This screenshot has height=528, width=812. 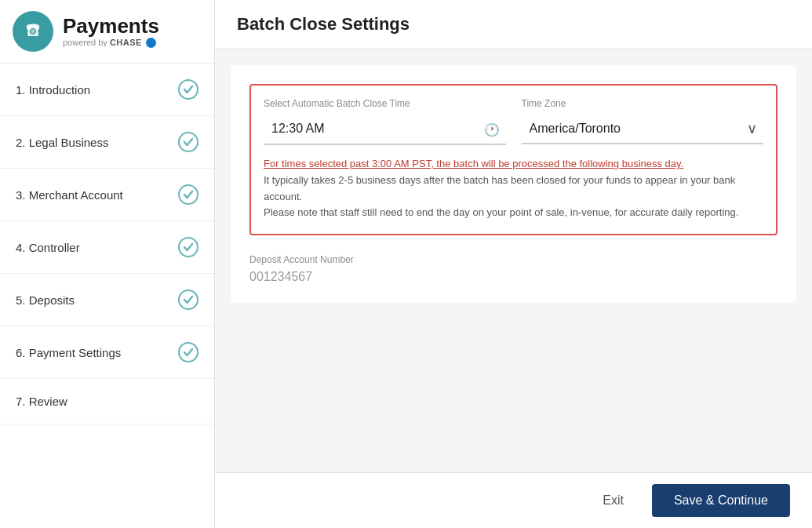 What do you see at coordinates (513, 188) in the screenshot?
I see `info-text-block: For times selected past 3:00 AM PST, the…` at bounding box center [513, 188].